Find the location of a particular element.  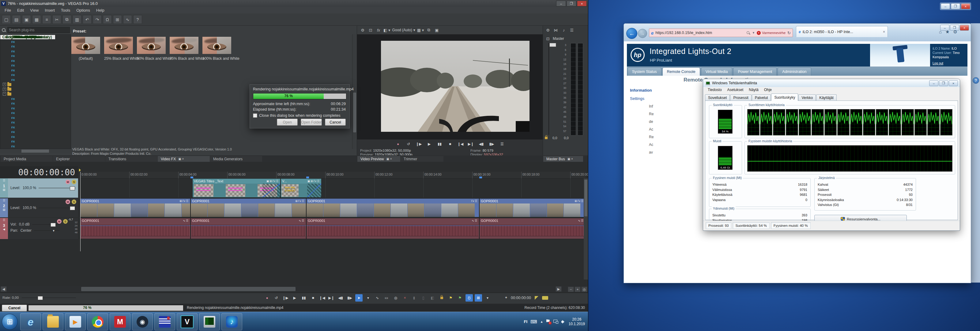

certificate-error-badge: × Varmennevirhe is located at coordinates (771, 33).